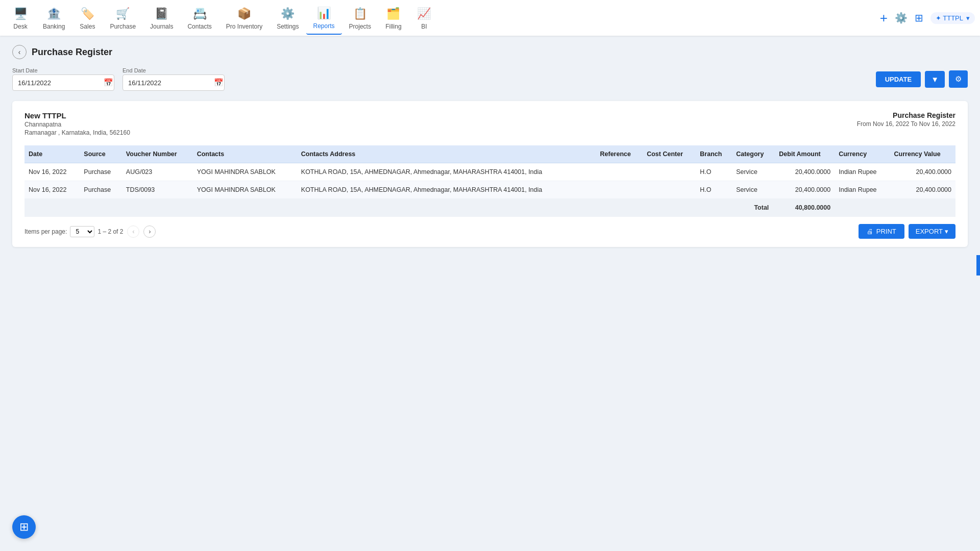  Describe the element at coordinates (122, 18) in the screenshot. I see `nav-item-purchase: 🛒 Purchase` at that location.